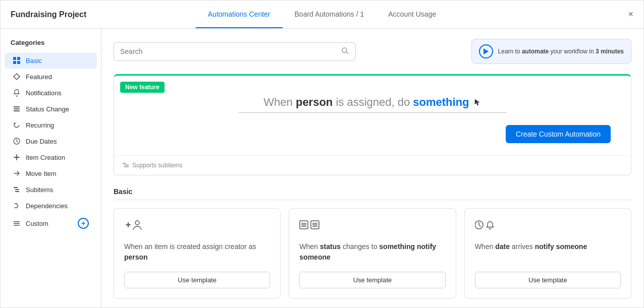  I want to click on use-template-button-3: Use template, so click(548, 280).